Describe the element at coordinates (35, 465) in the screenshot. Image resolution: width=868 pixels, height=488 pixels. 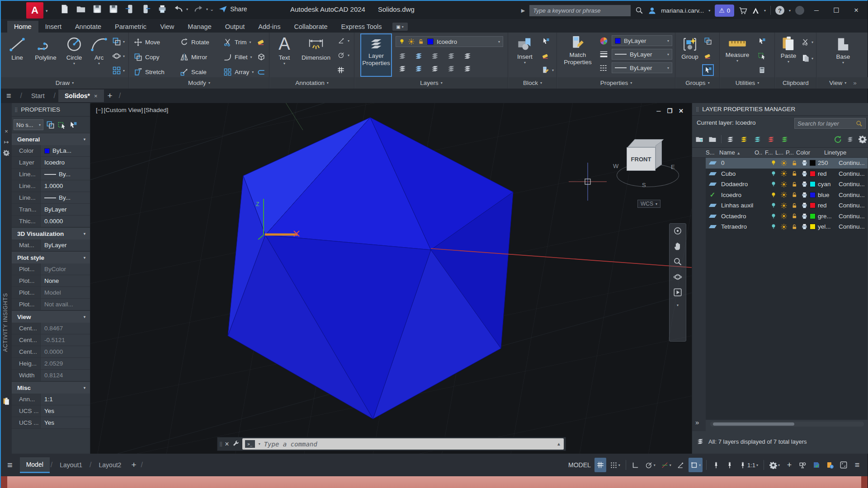
I see `tab-model: Model` at that location.